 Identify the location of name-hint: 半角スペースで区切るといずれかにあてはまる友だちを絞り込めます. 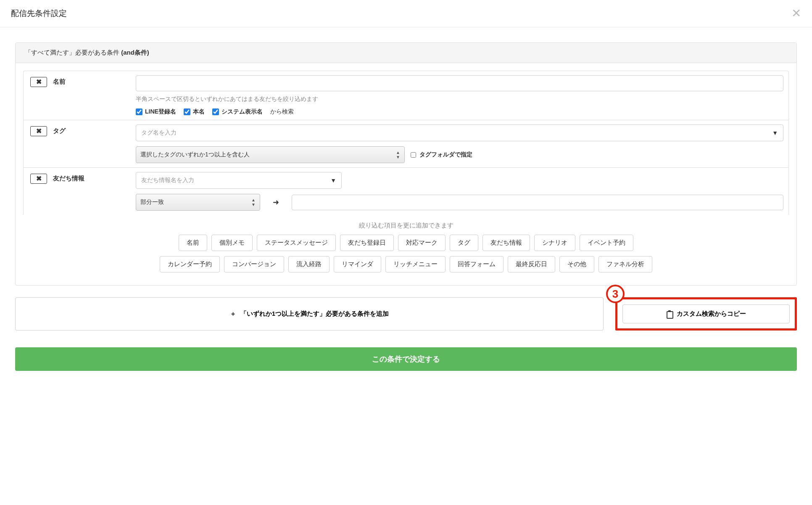
(460, 99).